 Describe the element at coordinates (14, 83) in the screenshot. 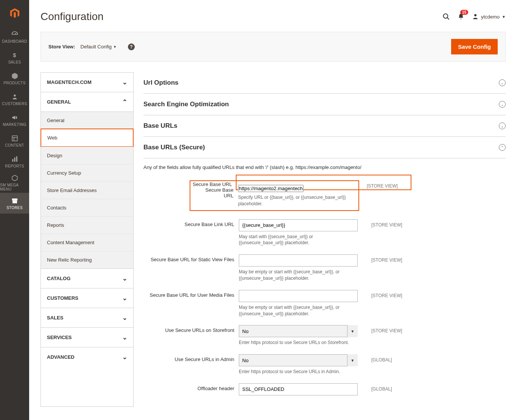

I see `nav-label: PRODUCTS` at that location.